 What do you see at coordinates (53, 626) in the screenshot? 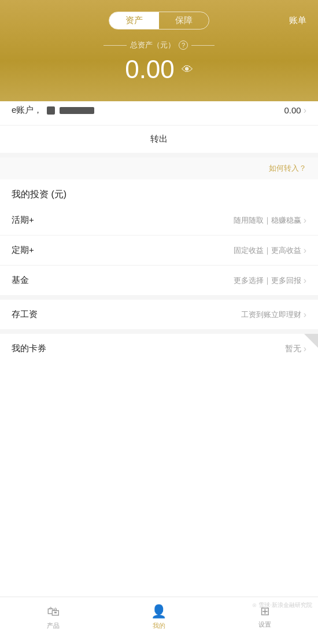
I see `nav-label-products: 产品` at bounding box center [53, 626].